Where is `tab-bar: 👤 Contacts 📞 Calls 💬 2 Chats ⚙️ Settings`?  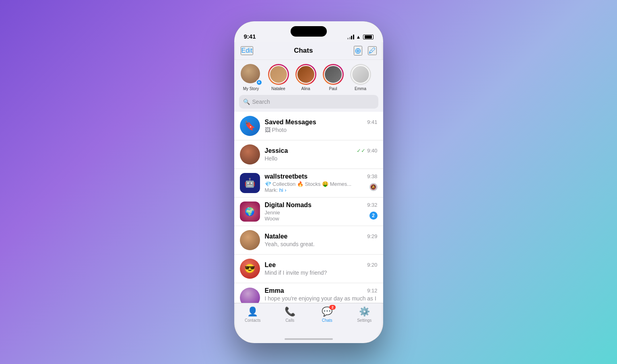 tab-bar: 👤 Contacts 📞 Calls 💬 2 Chats ⚙️ Settings is located at coordinates (309, 319).